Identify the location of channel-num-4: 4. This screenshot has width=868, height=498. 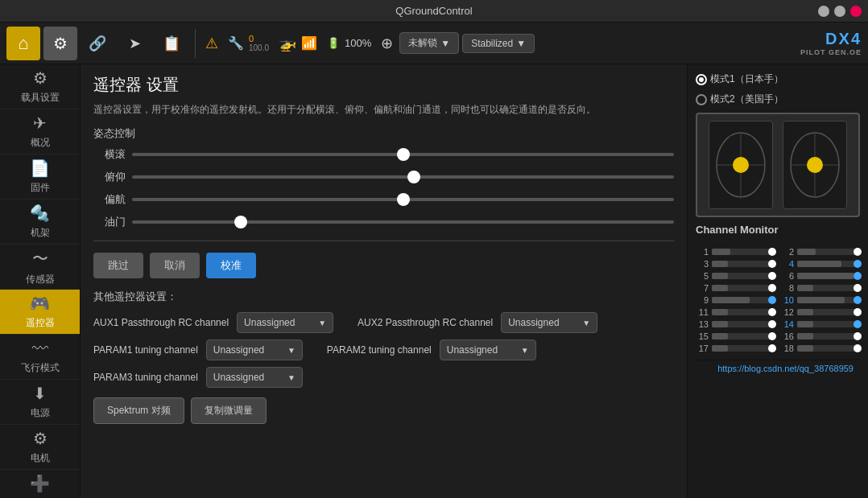
(787, 264).